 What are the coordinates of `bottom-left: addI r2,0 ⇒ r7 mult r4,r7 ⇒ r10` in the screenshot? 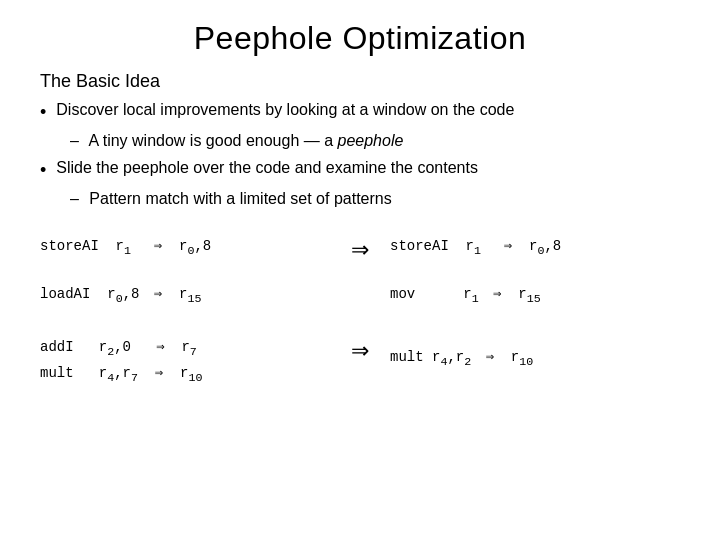 It's located at (185, 362).